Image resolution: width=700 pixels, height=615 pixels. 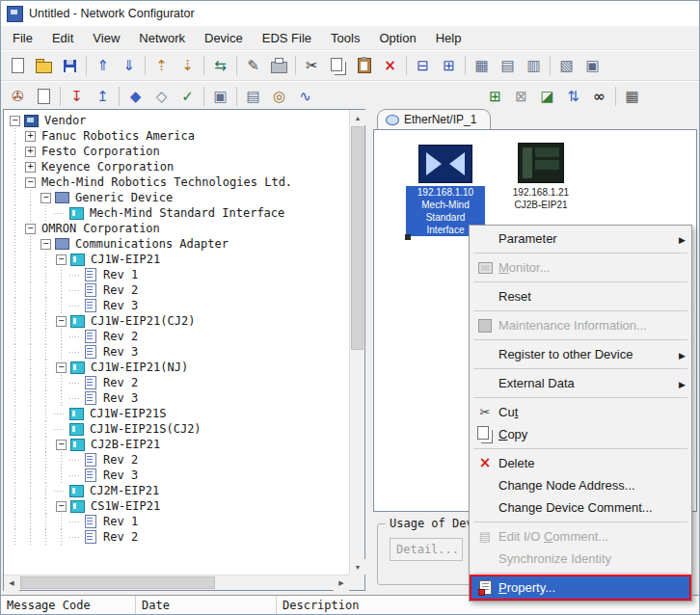 What do you see at coordinates (178, 213) in the screenshot?
I see `tree-item-mech-mind-standard-interface: Mech-Mind Standard Interface` at bounding box center [178, 213].